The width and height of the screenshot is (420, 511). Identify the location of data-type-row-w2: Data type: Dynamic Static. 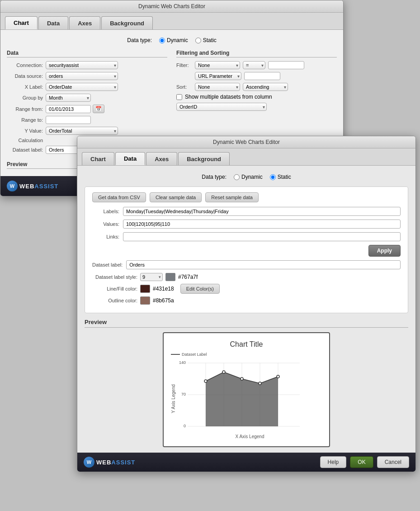
(246, 177).